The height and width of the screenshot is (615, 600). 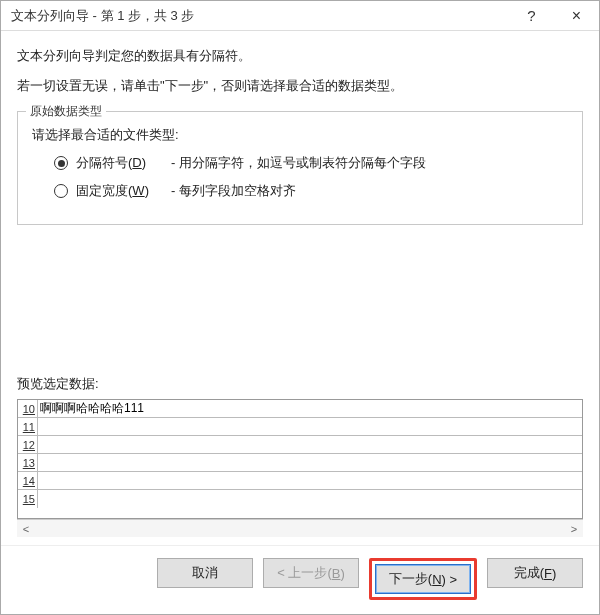 What do you see at coordinates (300, 135) in the screenshot?
I see `group-prompt: 请选择最合适的文件类型:` at bounding box center [300, 135].